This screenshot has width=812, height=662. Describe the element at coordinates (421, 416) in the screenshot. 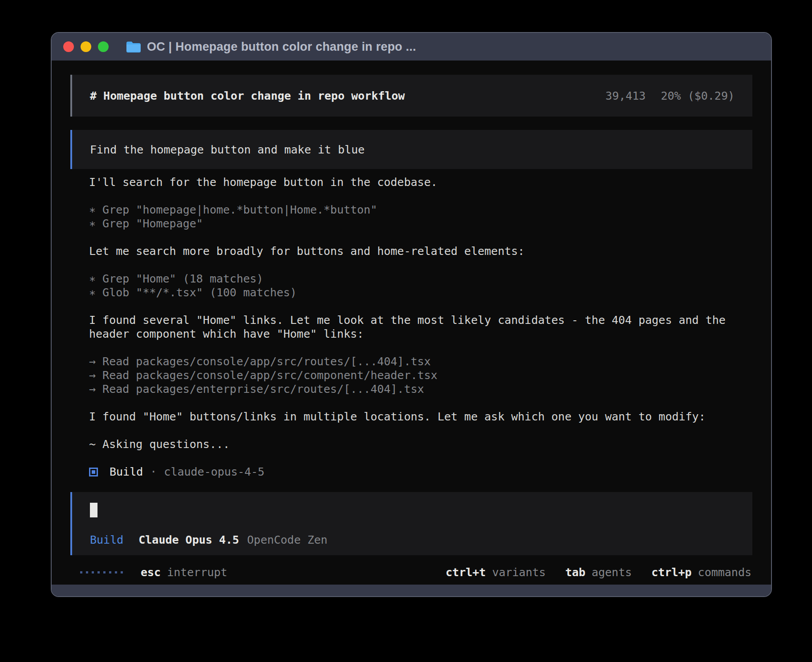

I see `assistant-message: I found "Home" buttons/links in multiple…` at that location.